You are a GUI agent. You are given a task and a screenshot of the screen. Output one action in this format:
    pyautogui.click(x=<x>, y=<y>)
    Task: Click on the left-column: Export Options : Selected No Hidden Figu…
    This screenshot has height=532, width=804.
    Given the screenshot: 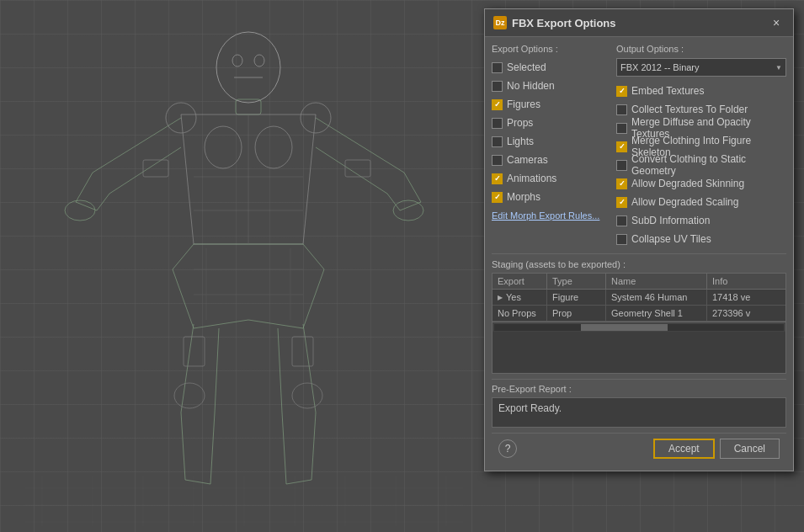 What is the action you would take?
    pyautogui.click(x=551, y=146)
    